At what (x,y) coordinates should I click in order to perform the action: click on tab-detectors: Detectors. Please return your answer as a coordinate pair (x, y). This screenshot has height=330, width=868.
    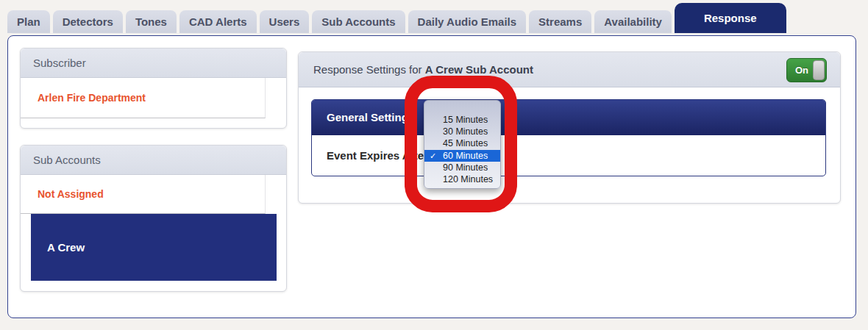
    Looking at the image, I should click on (88, 22).